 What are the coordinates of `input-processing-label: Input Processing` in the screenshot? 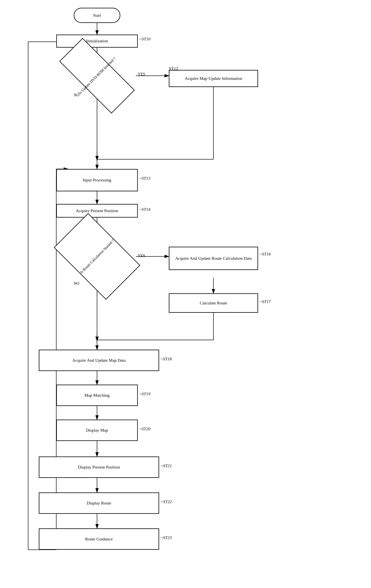 It's located at (97, 180).